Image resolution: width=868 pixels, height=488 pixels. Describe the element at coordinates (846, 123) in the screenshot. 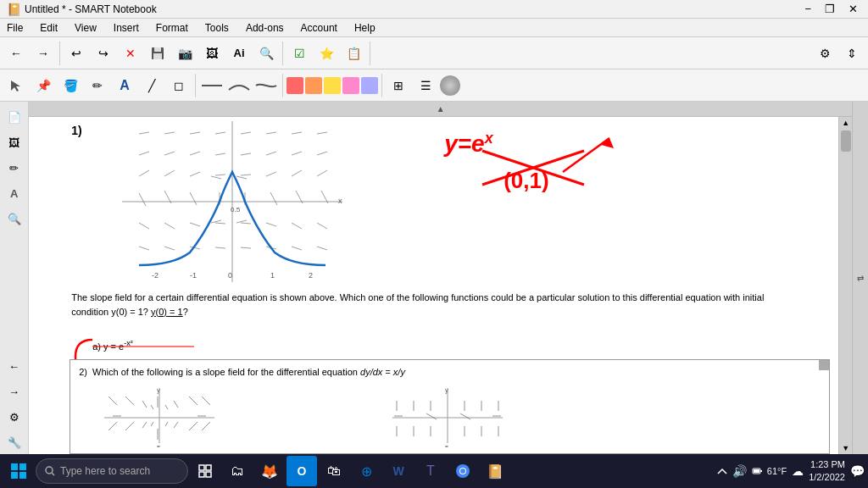

I see `scroll-up-arrow: ▲` at that location.